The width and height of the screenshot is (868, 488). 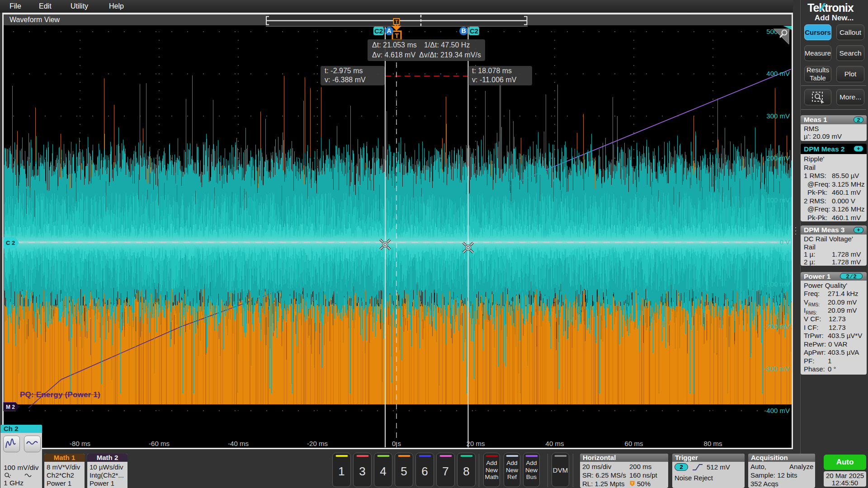 What do you see at coordinates (778, 200) in the screenshot?
I see `svg-text: 100 mV` at bounding box center [778, 200].